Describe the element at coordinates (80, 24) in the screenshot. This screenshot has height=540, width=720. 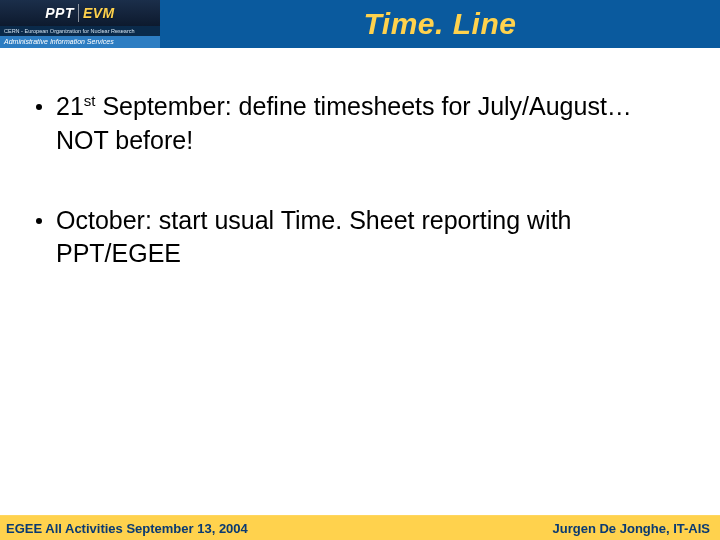
I see `logo-block: PPT EVM CERN - European Organization for…` at that location.